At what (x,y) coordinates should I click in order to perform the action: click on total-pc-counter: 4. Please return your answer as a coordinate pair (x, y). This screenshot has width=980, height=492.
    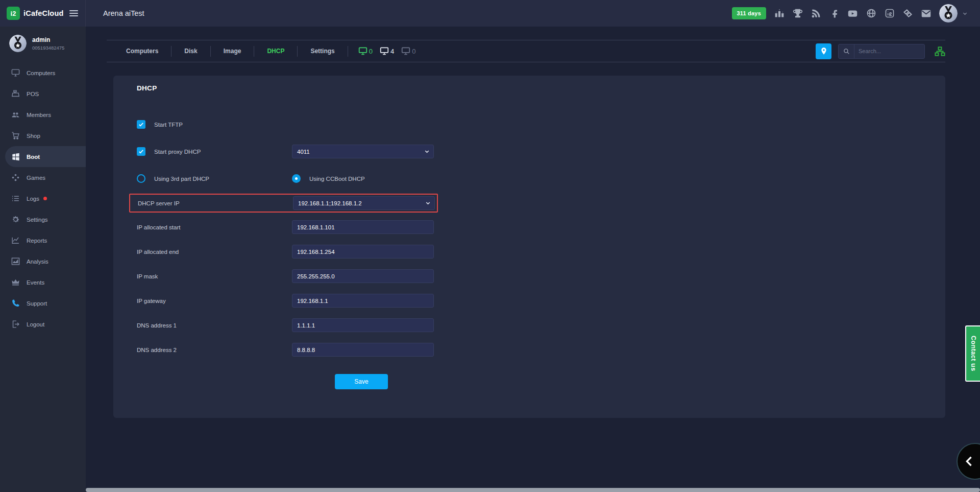
    Looking at the image, I should click on (387, 51).